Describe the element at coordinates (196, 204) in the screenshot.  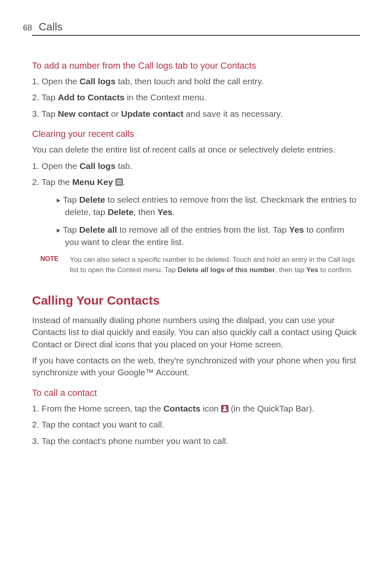
I see `clearing-steps: 1. Open the Call logs tab. 2. Tap the Me…` at that location.